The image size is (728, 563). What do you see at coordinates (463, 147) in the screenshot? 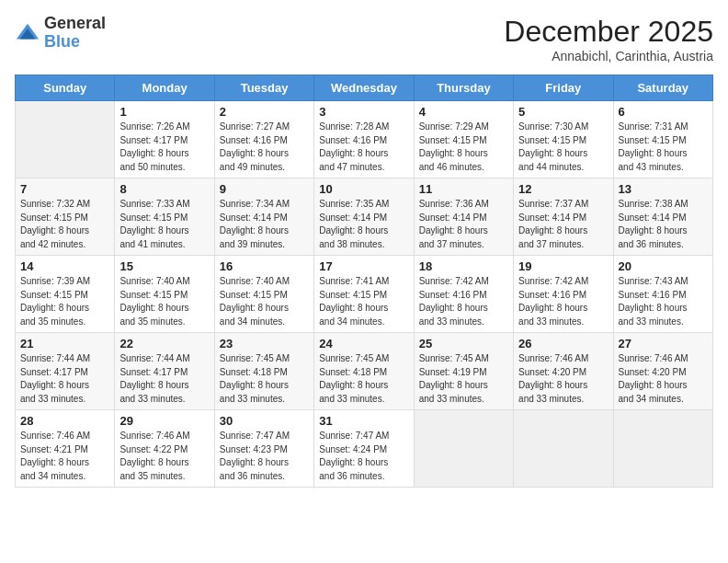
I see `day-info: Sunrise: 7:29 AMSunset: 4:15 PMDaylight:…` at bounding box center [463, 147].